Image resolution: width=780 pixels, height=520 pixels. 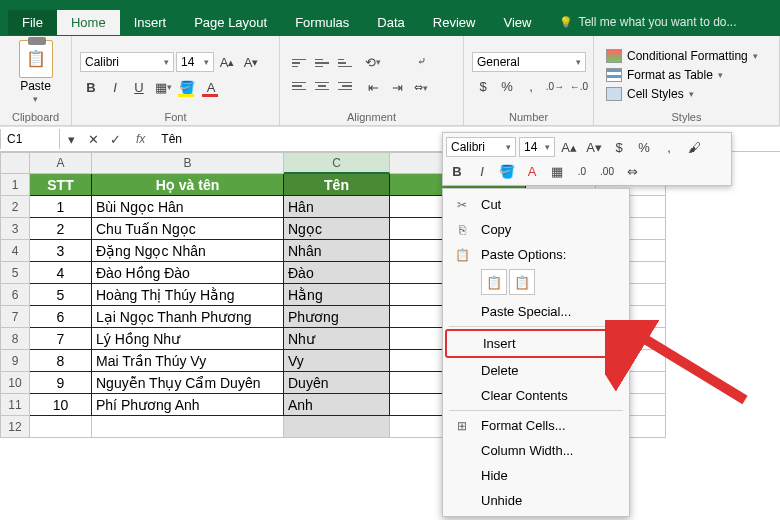 What do you see at coordinates (507, 171) in the screenshot?
I see `mini-fill-color: 🪣` at bounding box center [507, 171].